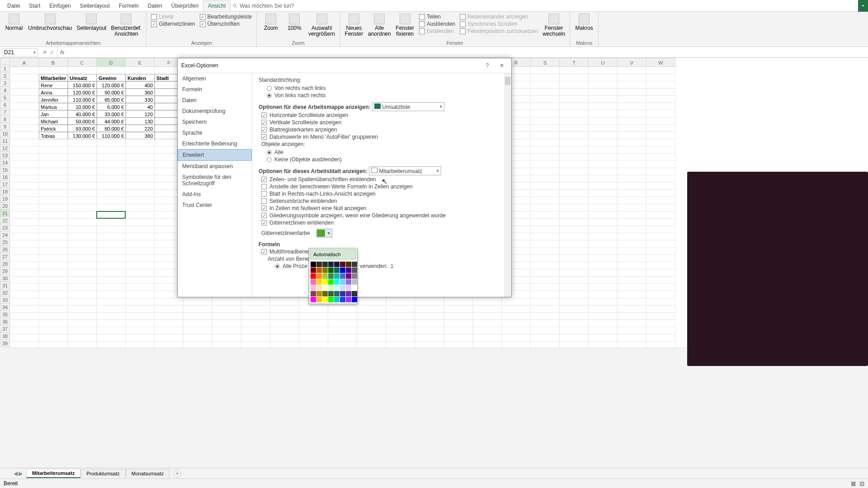 Image resolution: width=868 pixels, height=488 pixels. Describe the element at coordinates (53, 121) in the screenshot. I see `cell: Michael` at that location.